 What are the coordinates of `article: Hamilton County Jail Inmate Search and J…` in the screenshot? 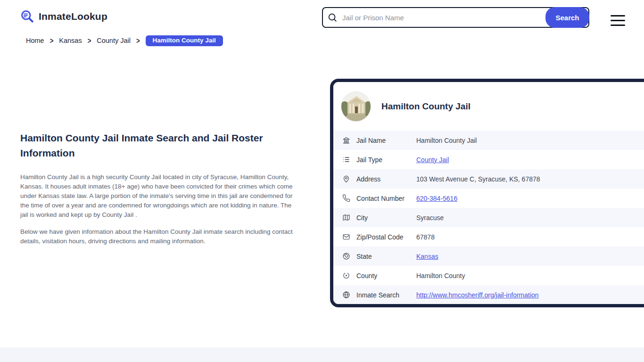 It's located at (160, 192).